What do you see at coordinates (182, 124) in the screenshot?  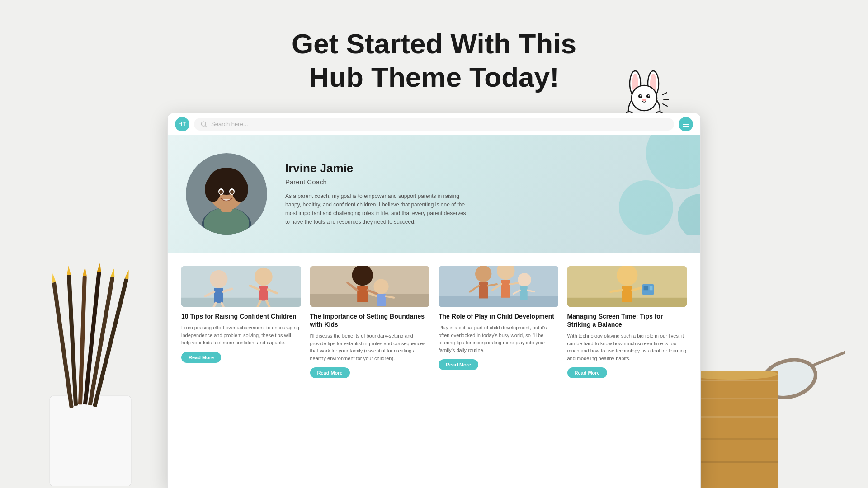 I see `site-logo: HT` at bounding box center [182, 124].